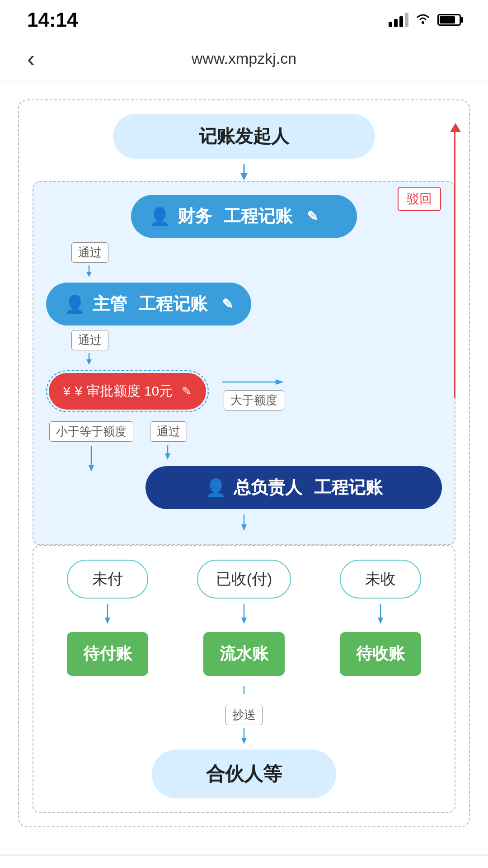 Image resolution: width=488 pixels, height=868 pixels. I want to click on arrow-to-head, so click(301, 453).